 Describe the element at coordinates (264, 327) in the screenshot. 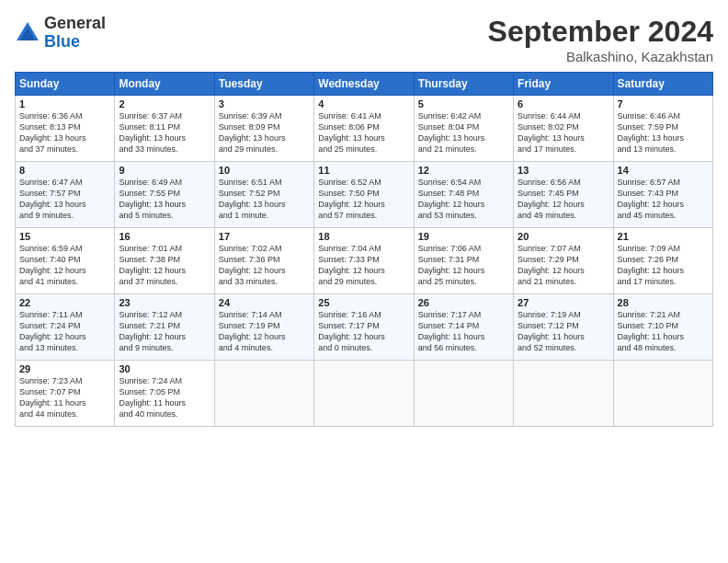

I see `calendar-cell: 24Sunrise: 7:14 AM Sunset: 7:19 PM Dayli…` at that location.